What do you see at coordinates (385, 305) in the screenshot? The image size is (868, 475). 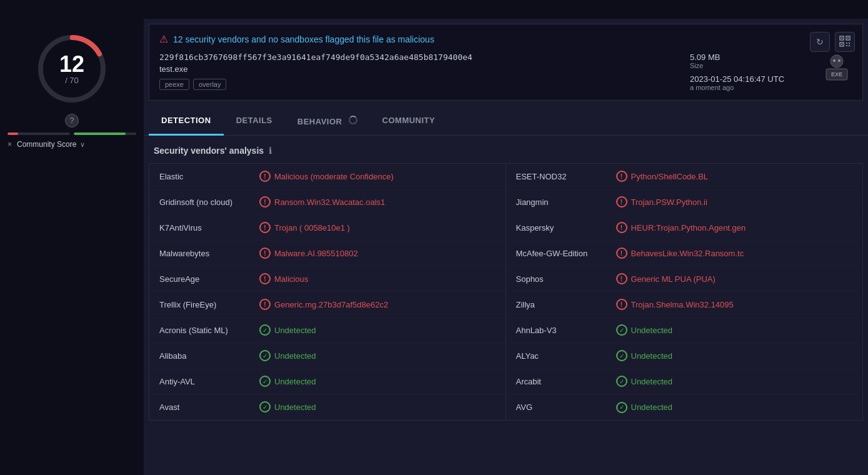 I see `detection-result: Generic.mg.27b3d7af5d8e62c2` at bounding box center [385, 305].